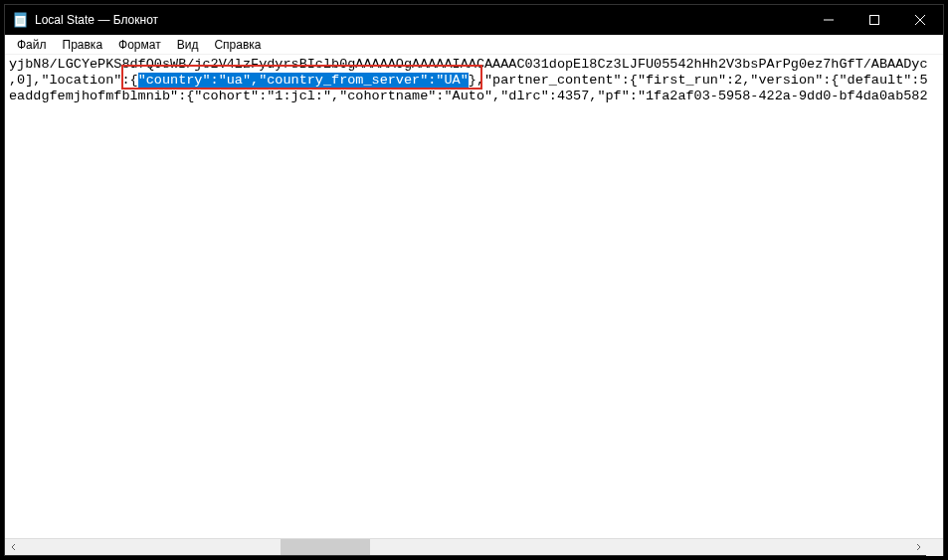 The height and width of the screenshot is (560, 948). What do you see at coordinates (237, 45) in the screenshot?
I see `menu-help: Справка` at bounding box center [237, 45].